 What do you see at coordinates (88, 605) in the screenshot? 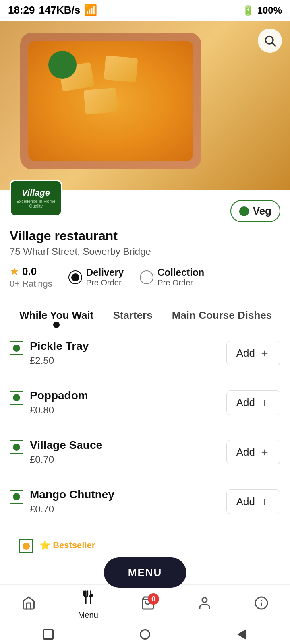
I see `nav-menu: Menu` at bounding box center [88, 605].